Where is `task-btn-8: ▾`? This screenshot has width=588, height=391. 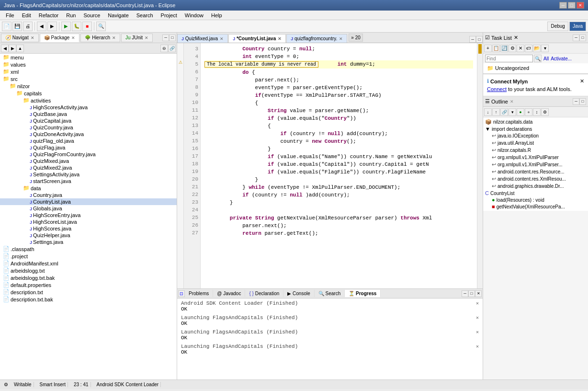
task-btn-8: ▾ is located at coordinates (545, 48).